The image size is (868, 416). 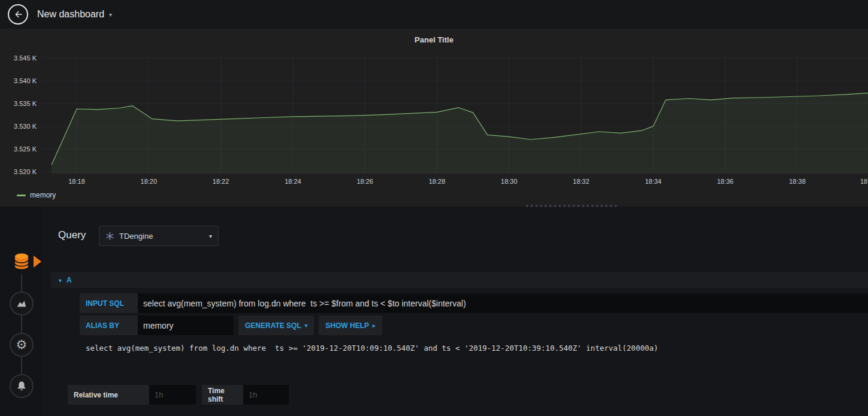 I want to click on tab-general: ⚙, so click(x=22, y=345).